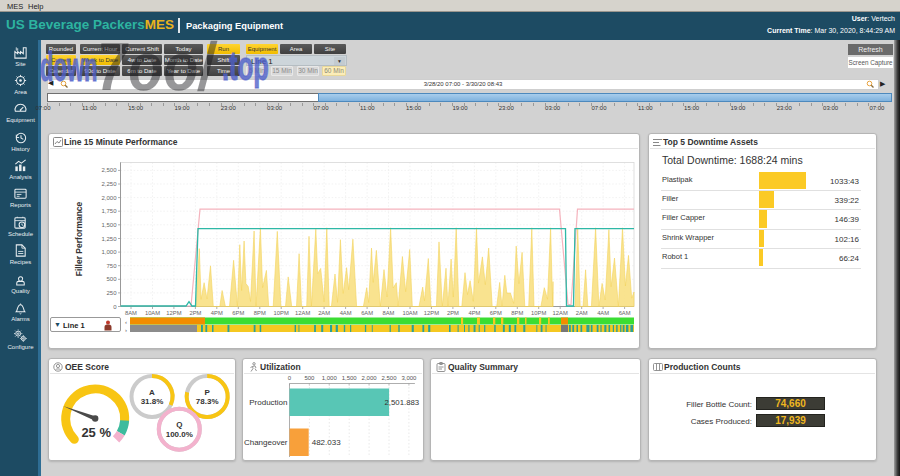 The width and height of the screenshot is (900, 476). What do you see at coordinates (268, 402) in the screenshot?
I see `svg-text: Production` at bounding box center [268, 402].